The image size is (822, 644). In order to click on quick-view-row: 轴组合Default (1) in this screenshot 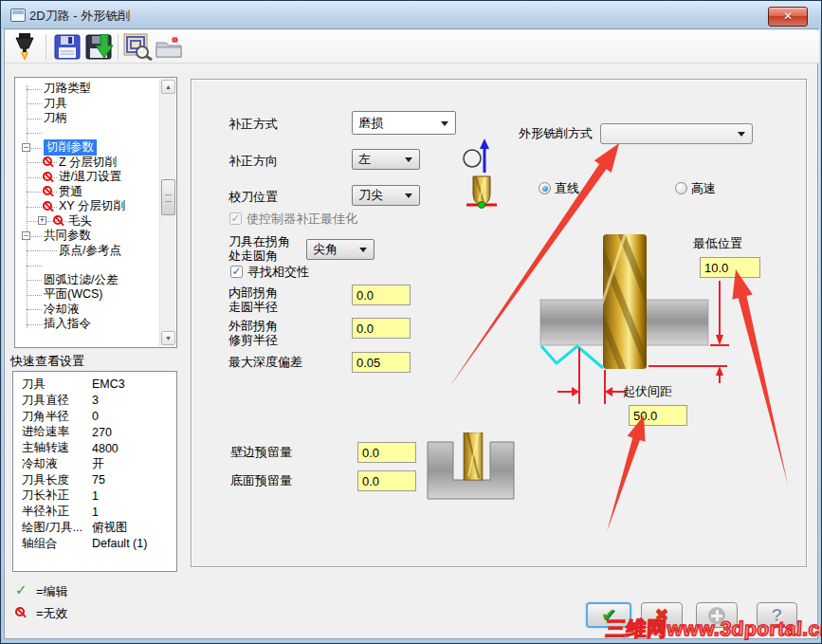, I will do `click(99, 544)`.